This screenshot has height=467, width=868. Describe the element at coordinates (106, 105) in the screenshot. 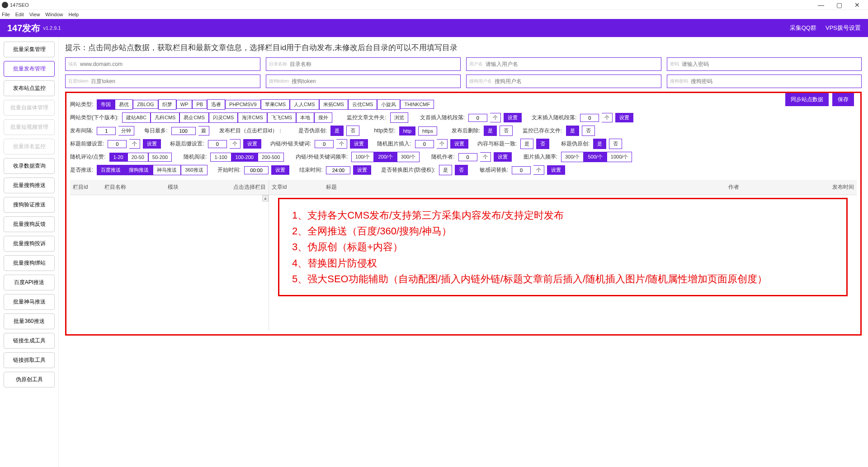

I see `cms-tag-0: 帝国` at that location.